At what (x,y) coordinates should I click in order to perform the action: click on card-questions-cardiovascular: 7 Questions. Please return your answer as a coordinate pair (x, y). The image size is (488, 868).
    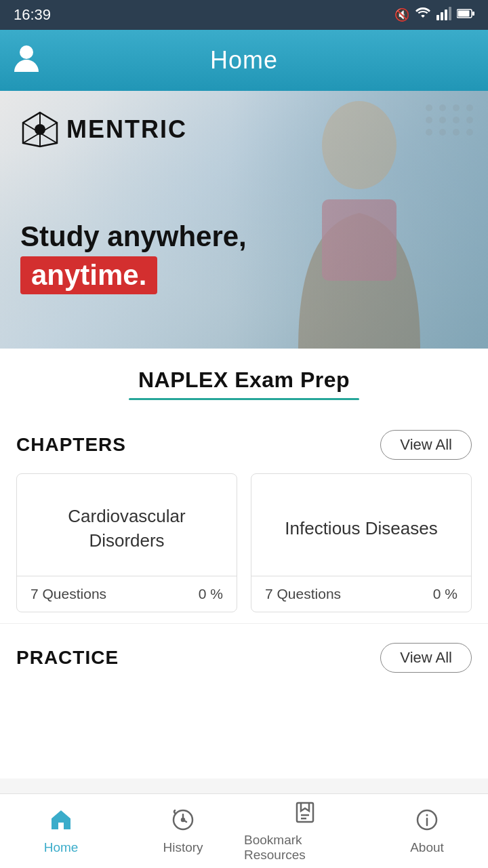
    Looking at the image, I should click on (68, 594).